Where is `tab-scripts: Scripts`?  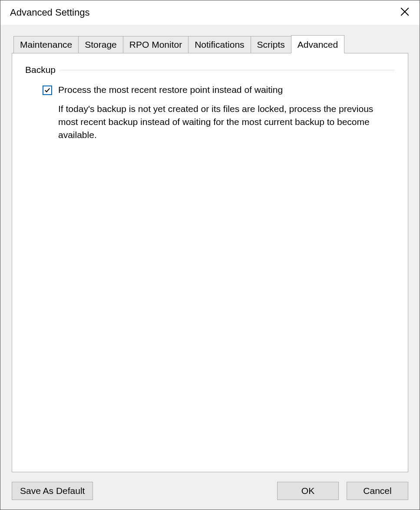 tab-scripts: Scripts is located at coordinates (271, 45).